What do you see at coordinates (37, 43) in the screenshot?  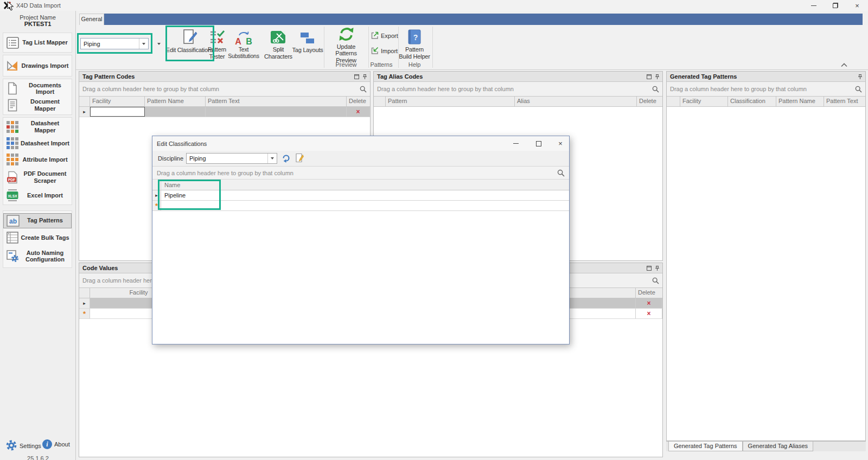 I see `sidebar-item-tag-list-mapper: Tag List Mapper` at bounding box center [37, 43].